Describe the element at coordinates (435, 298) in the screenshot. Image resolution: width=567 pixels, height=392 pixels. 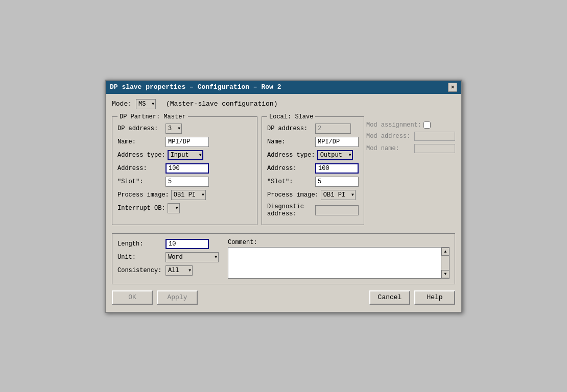
I see `help-button: Help` at that location.